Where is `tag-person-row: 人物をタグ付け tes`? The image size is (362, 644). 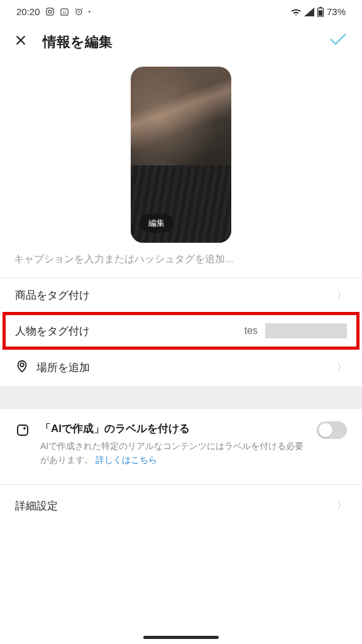 tag-person-row: 人物をタグ付け tes is located at coordinates (181, 331).